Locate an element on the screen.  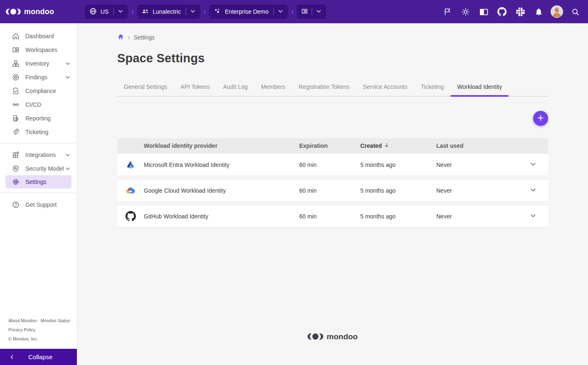
column-header-last-used: Last used is located at coordinates (482, 146).